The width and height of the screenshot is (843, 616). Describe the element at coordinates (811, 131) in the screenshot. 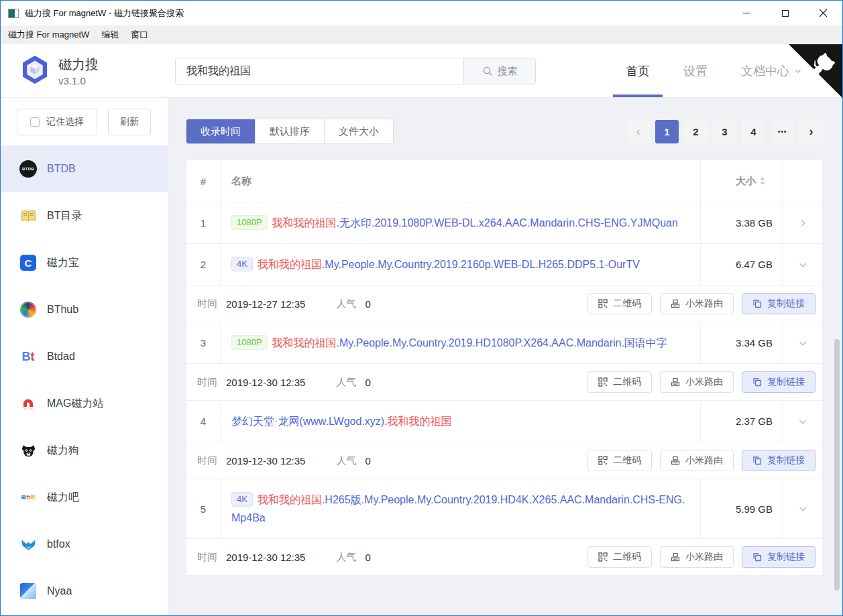

I see `page-next-button: ›` at that location.